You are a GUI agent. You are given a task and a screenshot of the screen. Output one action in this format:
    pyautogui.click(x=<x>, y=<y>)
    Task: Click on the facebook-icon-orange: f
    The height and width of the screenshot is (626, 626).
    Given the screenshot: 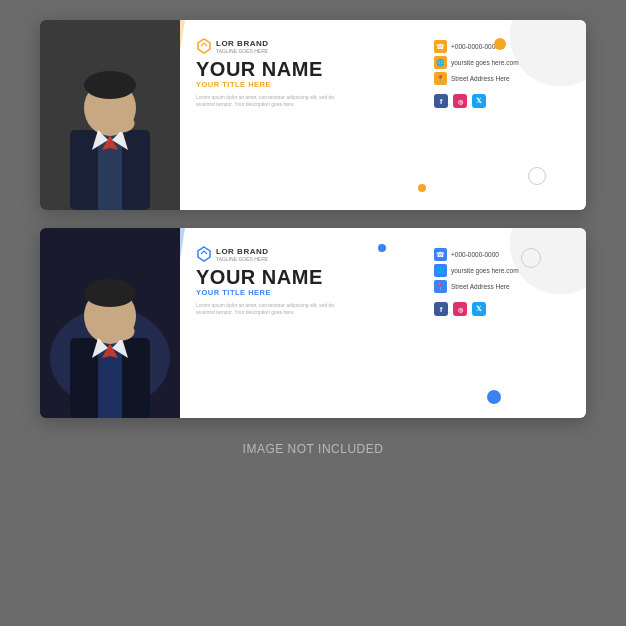 What is the action you would take?
    pyautogui.click(x=441, y=101)
    